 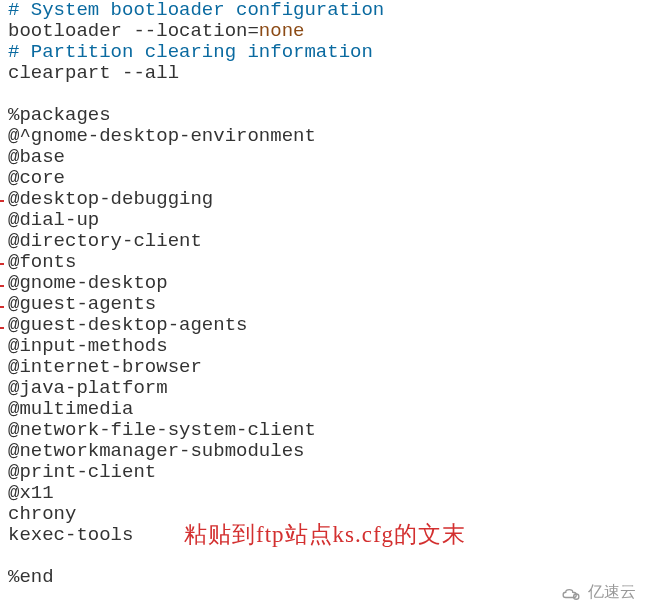 What do you see at coordinates (31, 493) in the screenshot?
I see `code-line: @x11` at bounding box center [31, 493].